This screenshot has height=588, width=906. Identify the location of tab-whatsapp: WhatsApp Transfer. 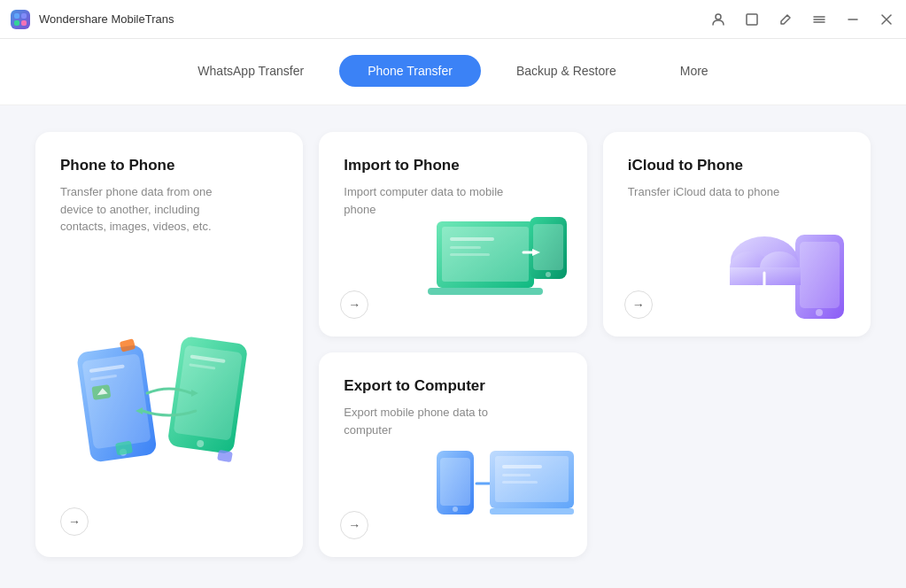
(251, 71).